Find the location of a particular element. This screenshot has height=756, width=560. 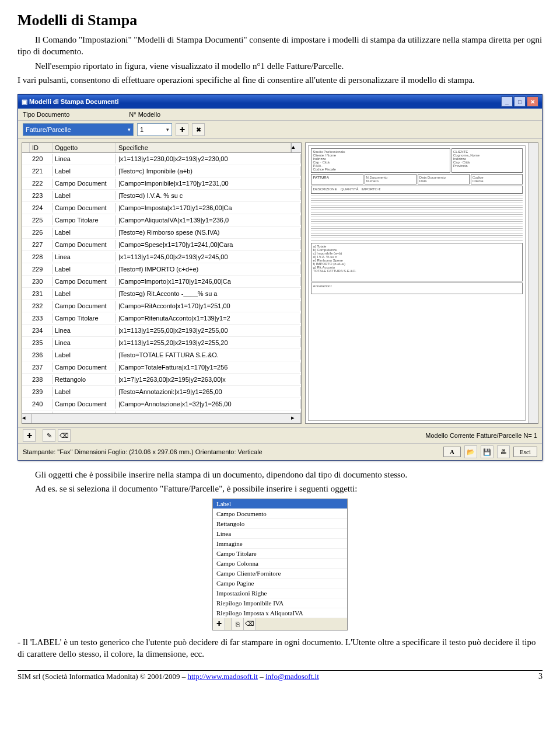

scroll-up-icon: ▴ is located at coordinates (296, 148).